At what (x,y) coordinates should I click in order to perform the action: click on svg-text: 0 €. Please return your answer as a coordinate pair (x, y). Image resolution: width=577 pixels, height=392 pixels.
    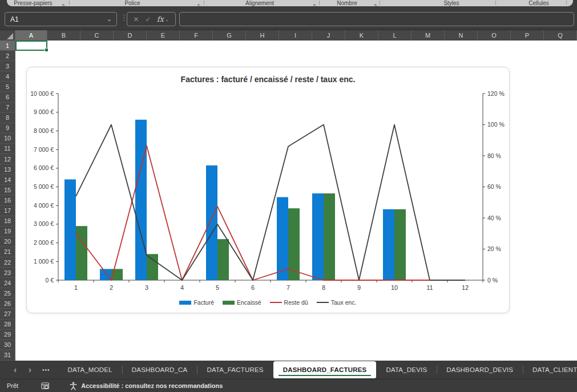
    Looking at the image, I should click on (49, 280).